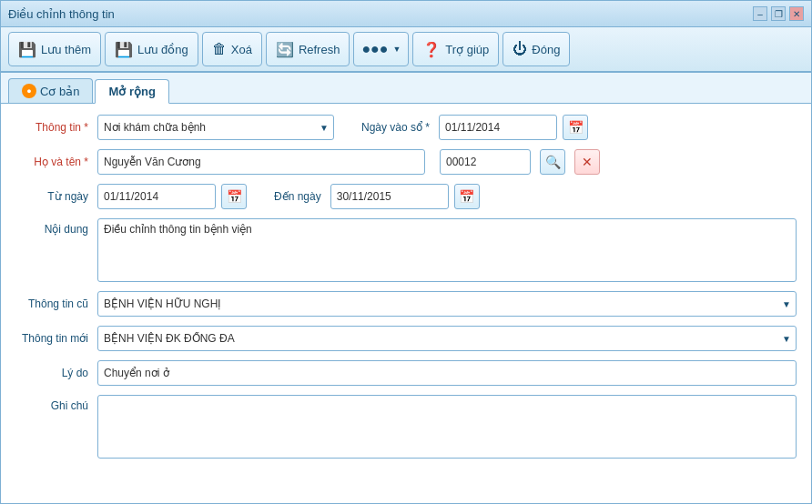 This screenshot has height=504, width=812. Describe the element at coordinates (285, 49) in the screenshot. I see `refresh-icon: 🔄` at that location.